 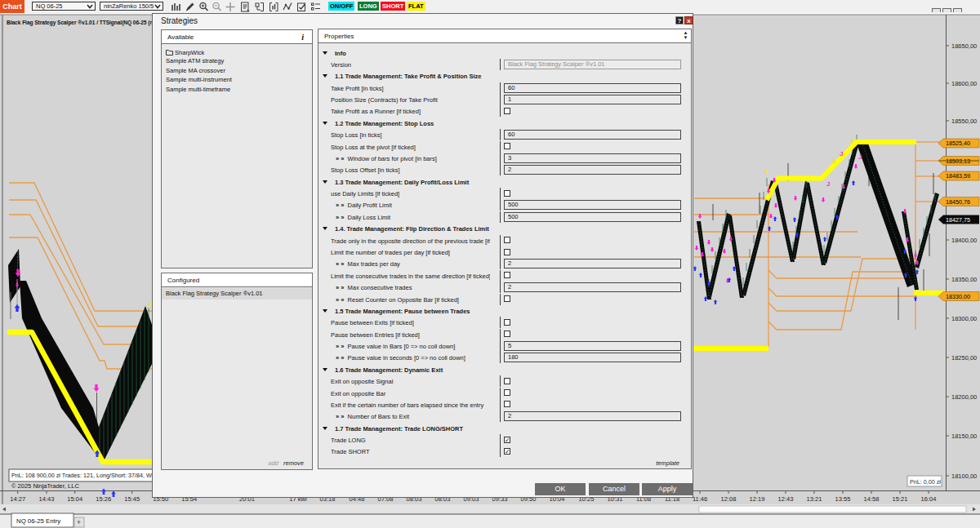 What do you see at coordinates (18, 499) in the screenshot?
I see `svg-text: 14:27` at bounding box center [18, 499].